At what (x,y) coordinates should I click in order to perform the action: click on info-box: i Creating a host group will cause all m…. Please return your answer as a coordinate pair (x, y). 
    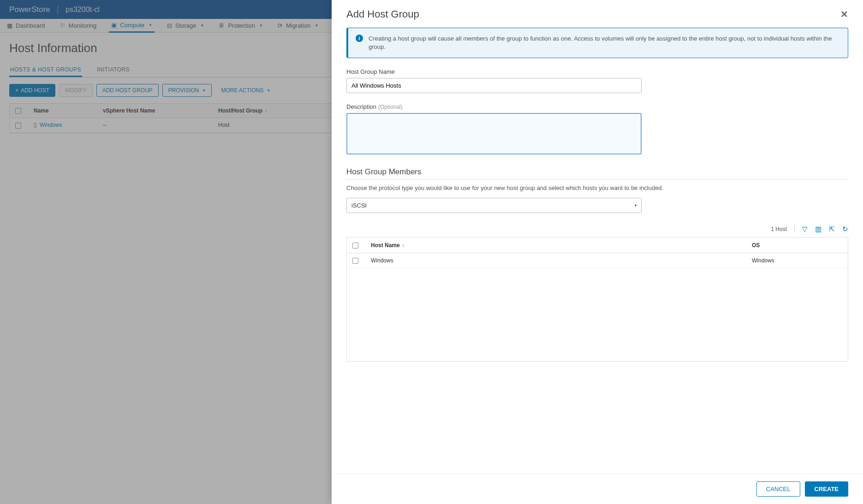
    Looking at the image, I should click on (597, 43).